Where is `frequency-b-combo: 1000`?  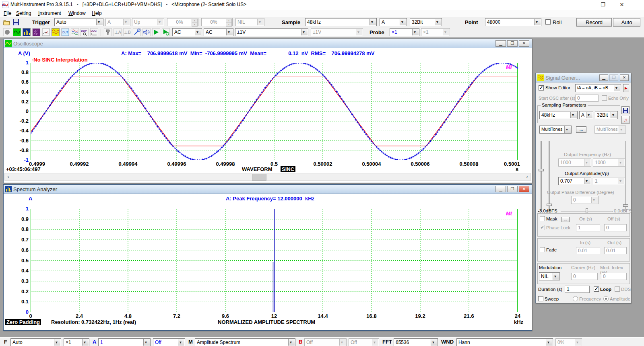
frequency-b-combo: 1000 is located at coordinates (609, 163).